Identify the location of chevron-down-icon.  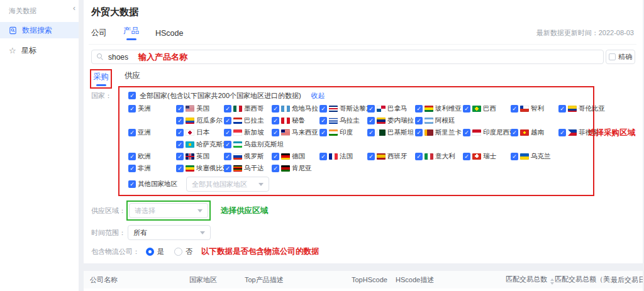
(261, 185).